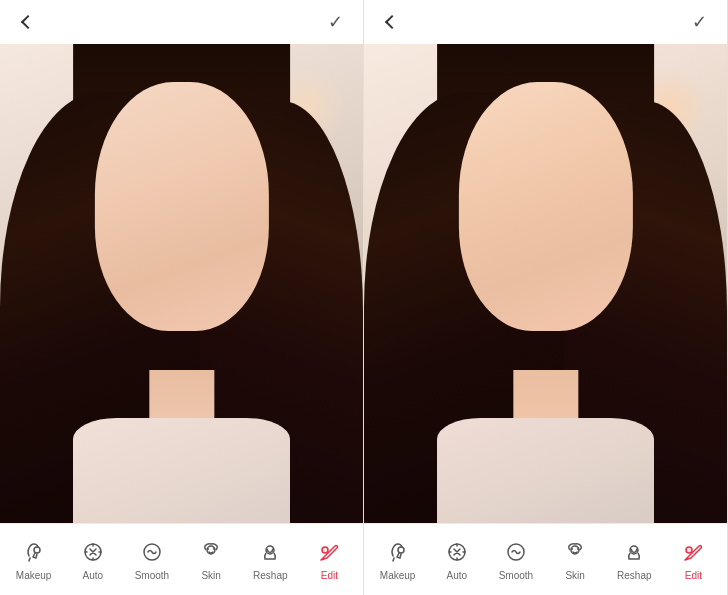 The width and height of the screenshot is (728, 595). I want to click on left-reshape-icon, so click(270, 552).